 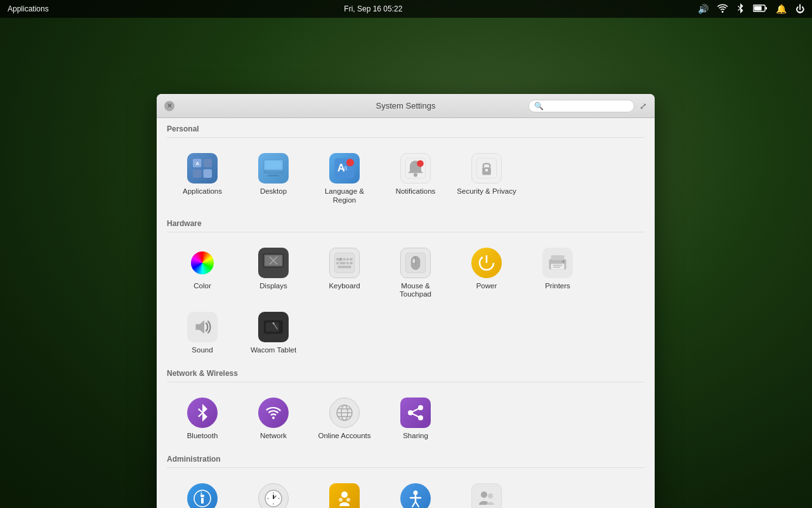 I want to click on notifications-label: Notifications, so click(x=416, y=192).